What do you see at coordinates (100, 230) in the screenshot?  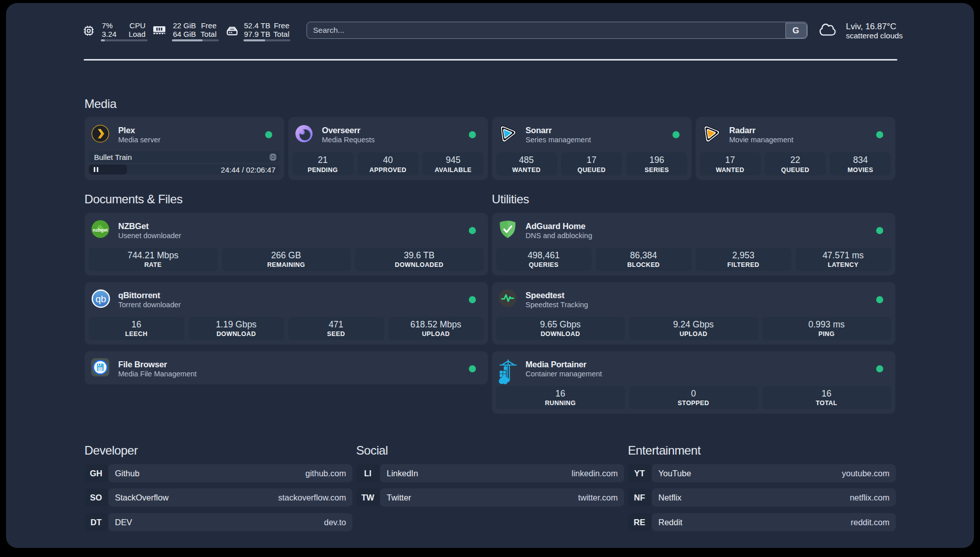 I see `svg-text: nzbget` at bounding box center [100, 230].